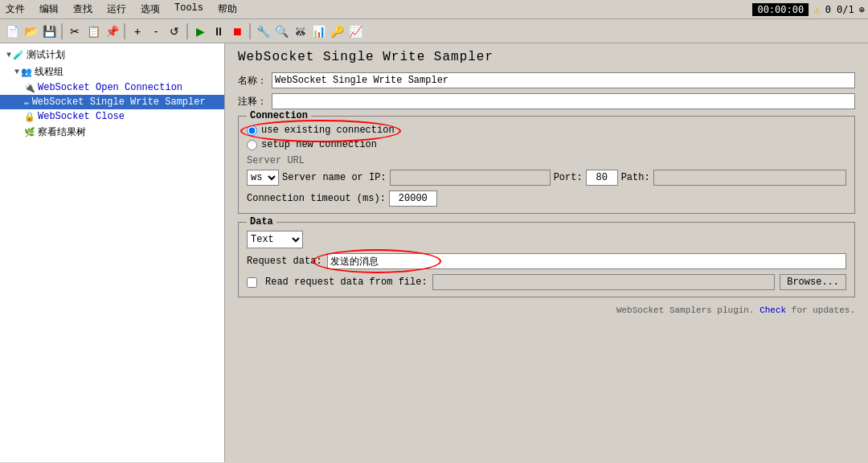  Describe the element at coordinates (27, 103) in the screenshot. I see `write-icon: ✏️` at that location.